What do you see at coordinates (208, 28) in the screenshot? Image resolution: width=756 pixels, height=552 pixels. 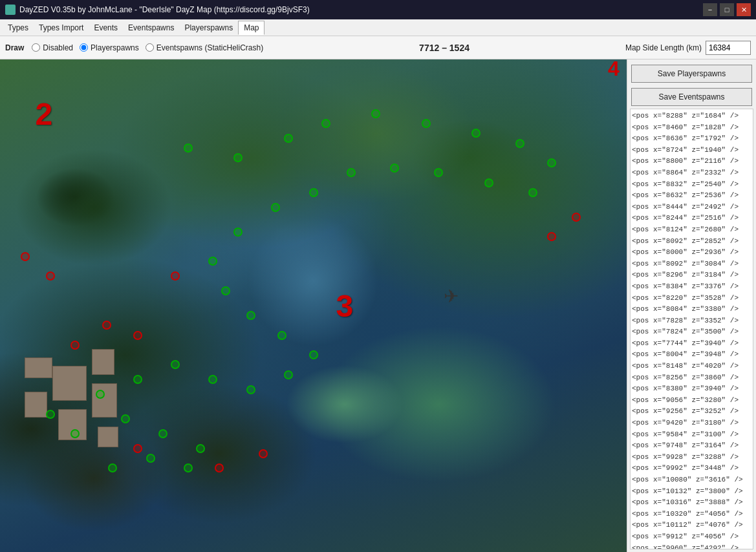 I see `menu-item-playerspawns: Playerspawns` at bounding box center [208, 28].